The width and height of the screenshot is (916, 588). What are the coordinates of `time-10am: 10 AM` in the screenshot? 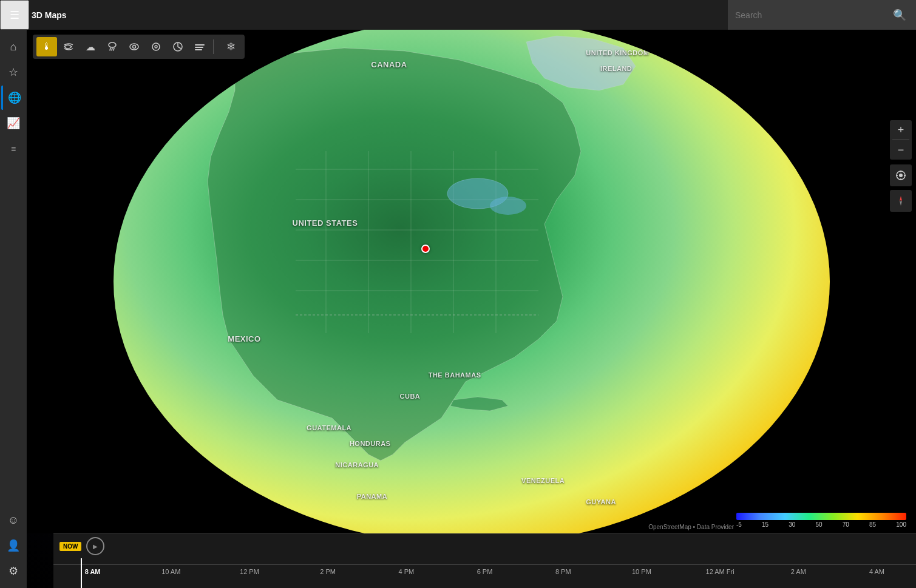 It's located at (171, 572).